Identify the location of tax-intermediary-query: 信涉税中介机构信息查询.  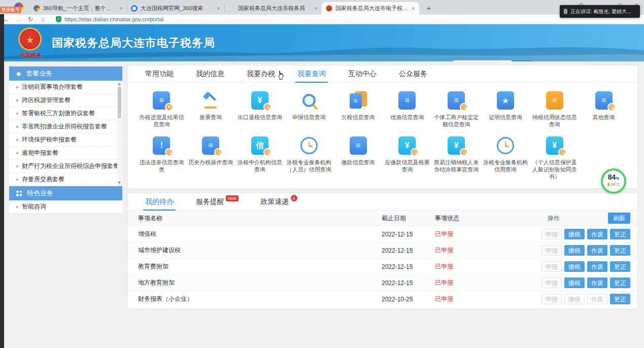
(260, 157).